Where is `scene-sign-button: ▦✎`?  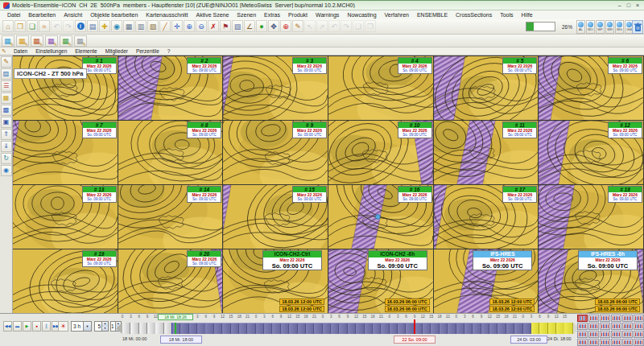 scene-sign-button: ▦✎ is located at coordinates (66, 41).